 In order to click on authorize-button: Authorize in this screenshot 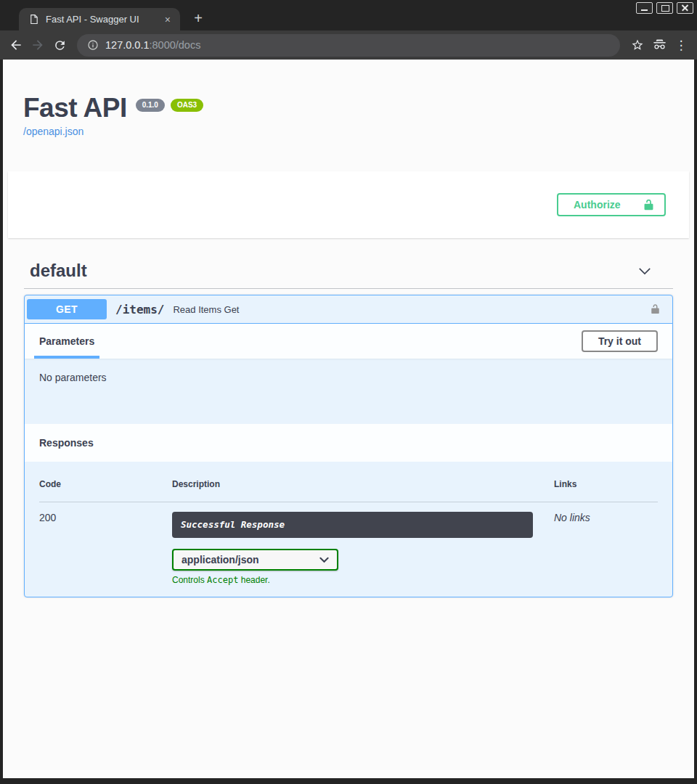, I will do `click(611, 205)`.